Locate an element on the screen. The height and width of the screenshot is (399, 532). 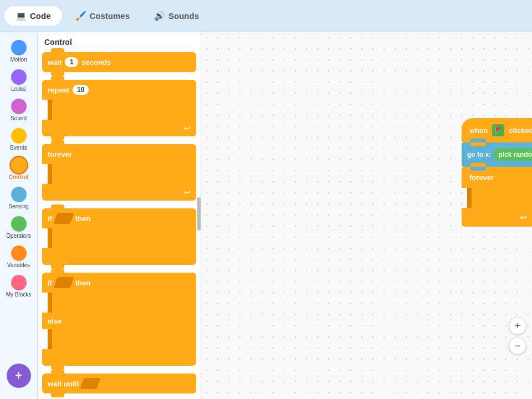
pick-random-x-label: pick random is located at coordinates (515, 155).